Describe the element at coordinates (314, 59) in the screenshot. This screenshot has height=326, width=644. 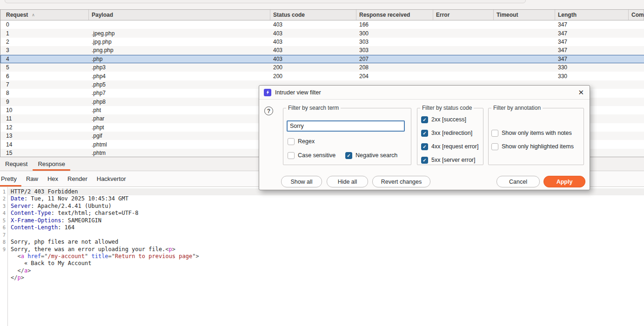
I see `cell-status-code: 403` at that location.